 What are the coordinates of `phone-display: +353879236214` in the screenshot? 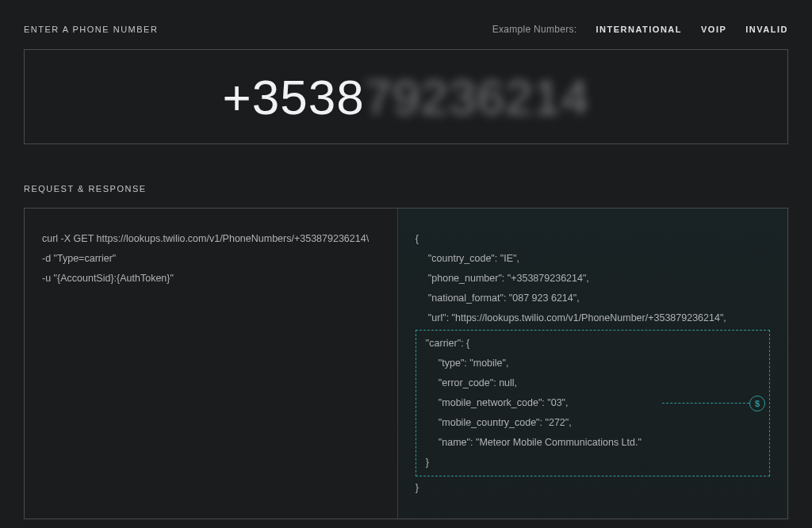 It's located at (406, 97).